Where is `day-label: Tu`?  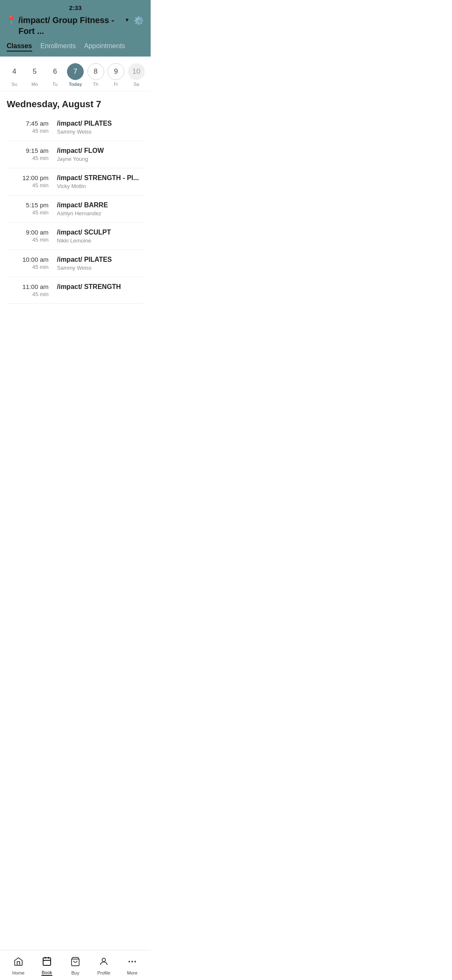 day-label: Tu is located at coordinates (55, 84).